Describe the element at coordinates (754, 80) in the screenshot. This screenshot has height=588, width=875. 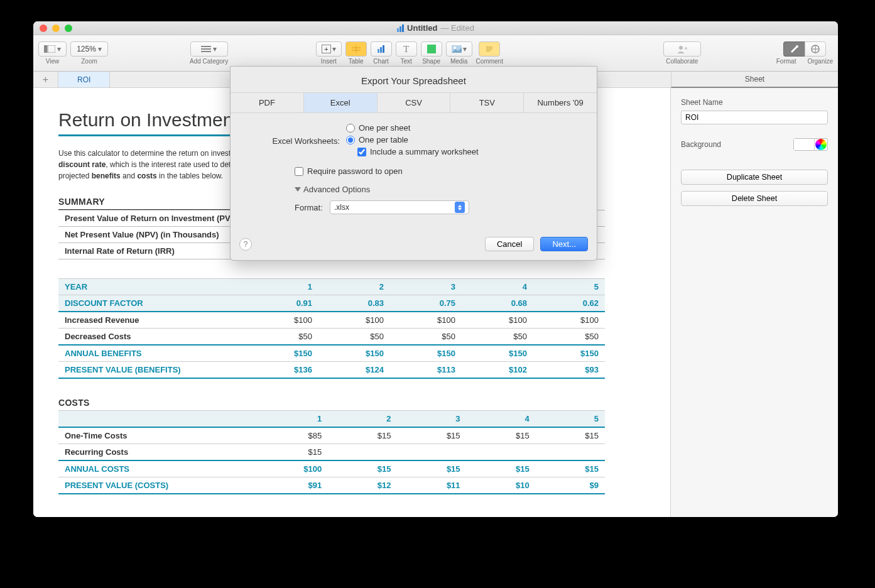
I see `inspector-tab-sheet: Sheet` at that location.